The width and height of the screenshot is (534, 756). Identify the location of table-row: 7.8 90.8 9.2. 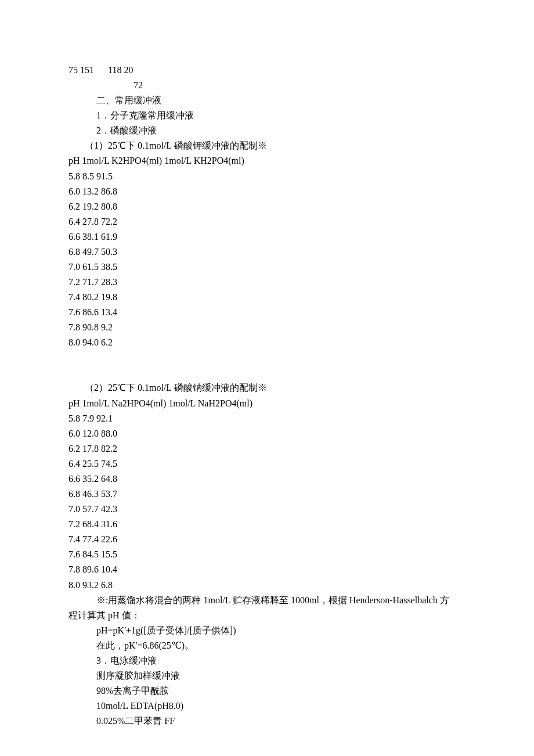
(267, 327).